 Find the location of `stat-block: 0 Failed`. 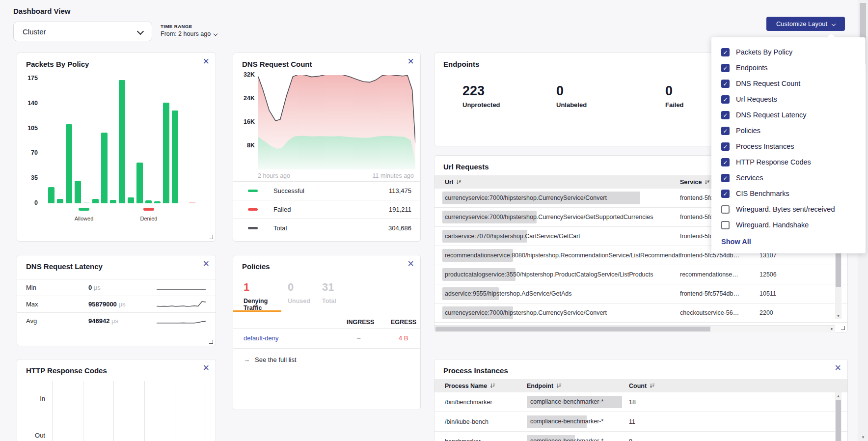

stat-block: 0 Failed is located at coordinates (675, 96).